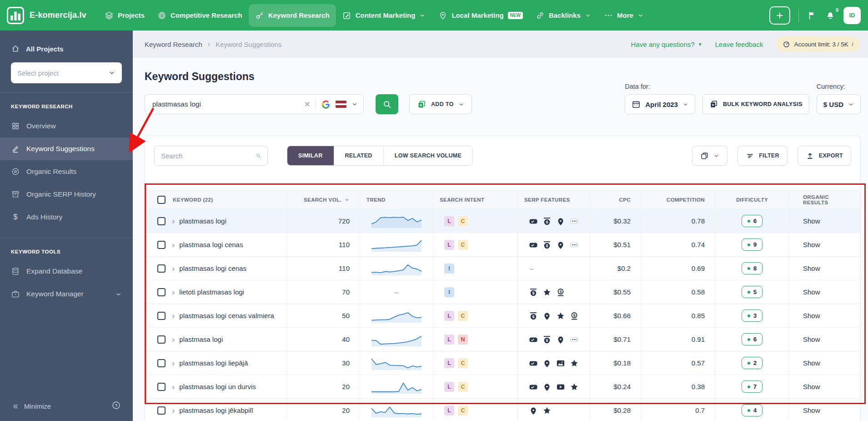 The width and height of the screenshot is (868, 421). Describe the element at coordinates (739, 45) in the screenshot. I see `leave-feedback-link: Leave feedback` at that location.